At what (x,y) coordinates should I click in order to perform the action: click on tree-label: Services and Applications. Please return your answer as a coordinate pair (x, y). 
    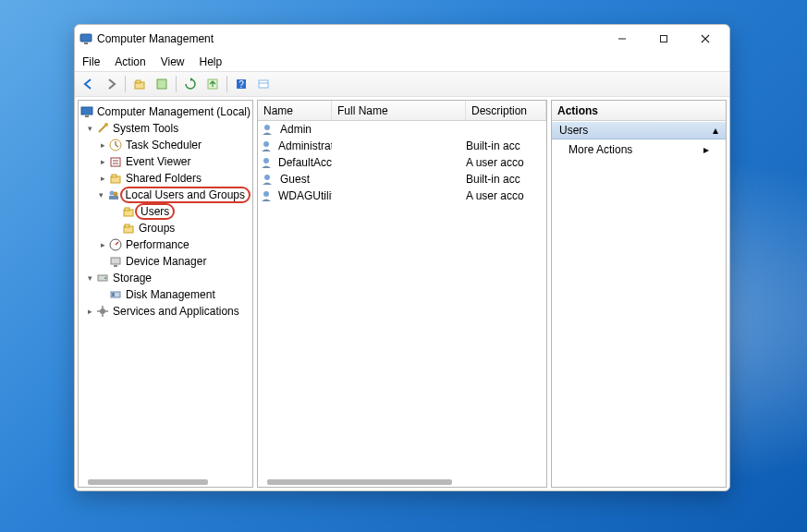
    Looking at the image, I should click on (176, 311).